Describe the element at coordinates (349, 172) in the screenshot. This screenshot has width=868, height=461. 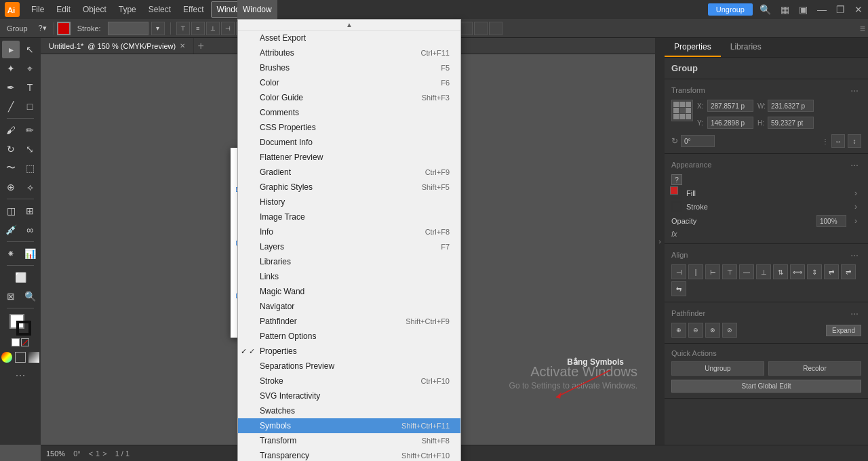
I see `menu-gradient: Gradient Ctrl+F9` at that location.